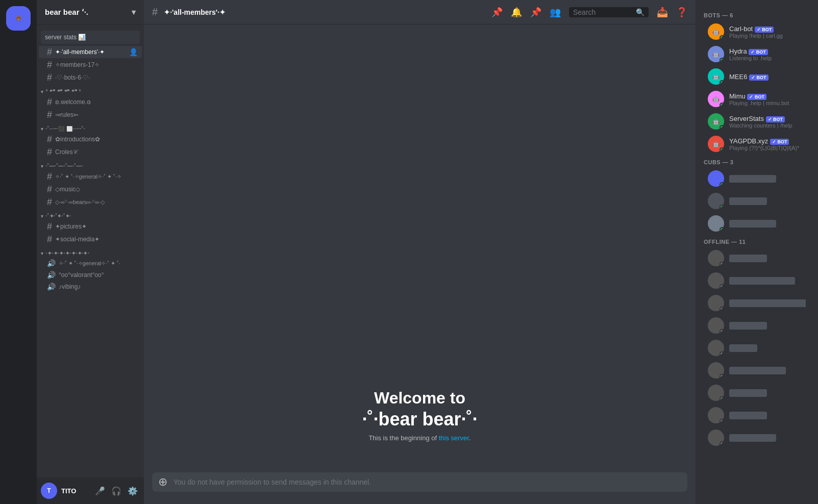 This screenshot has height=504, width=818. I want to click on status-dot-mee6, so click(722, 83).